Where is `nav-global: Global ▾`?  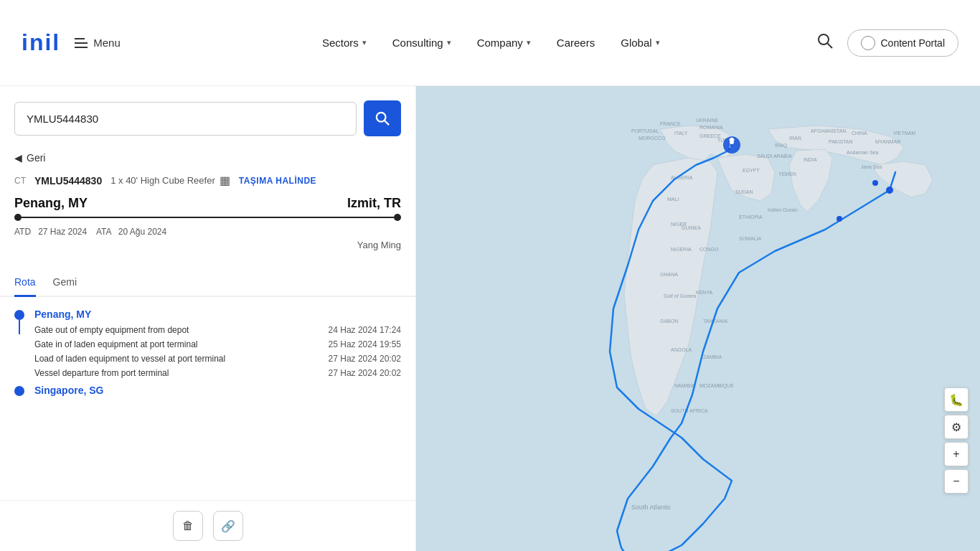 nav-global: Global ▾ is located at coordinates (640, 43).